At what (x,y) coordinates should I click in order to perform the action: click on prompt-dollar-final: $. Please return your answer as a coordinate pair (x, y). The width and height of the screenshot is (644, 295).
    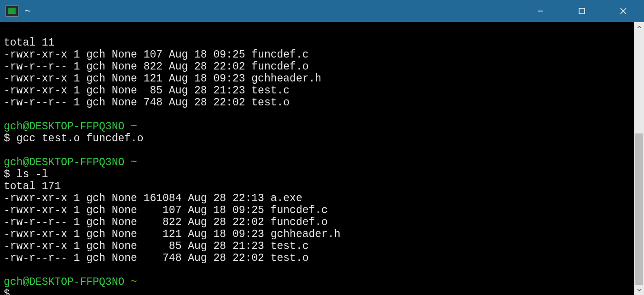
    Looking at the image, I should click on (7, 292).